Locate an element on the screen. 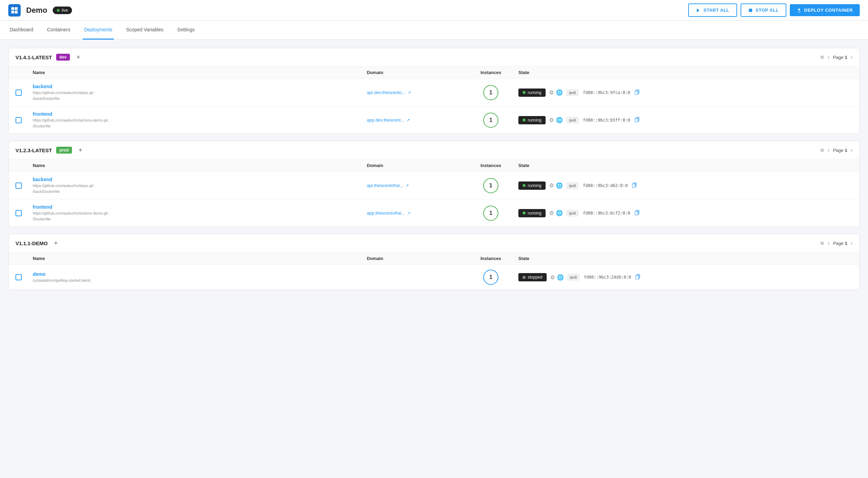 The height and width of the screenshot is (478, 868). domain-link: api.thescentofrai... is located at coordinates (385, 185).